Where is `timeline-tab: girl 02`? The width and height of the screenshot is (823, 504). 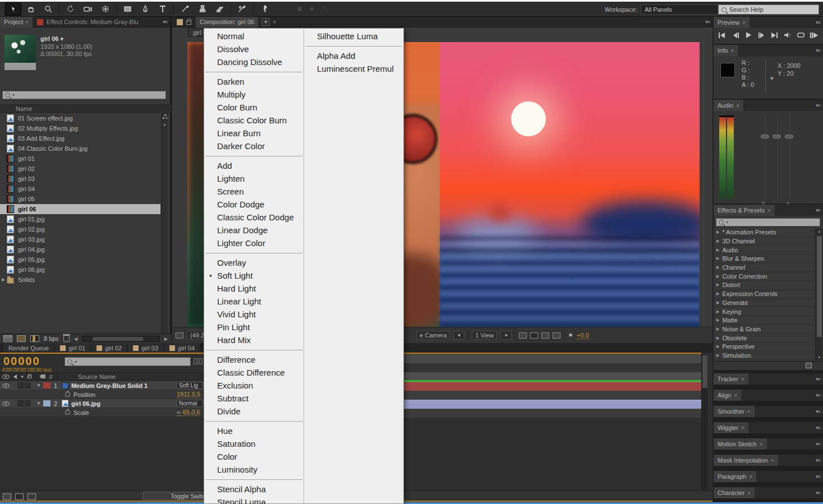 timeline-tab: girl 02 is located at coordinates (109, 348).